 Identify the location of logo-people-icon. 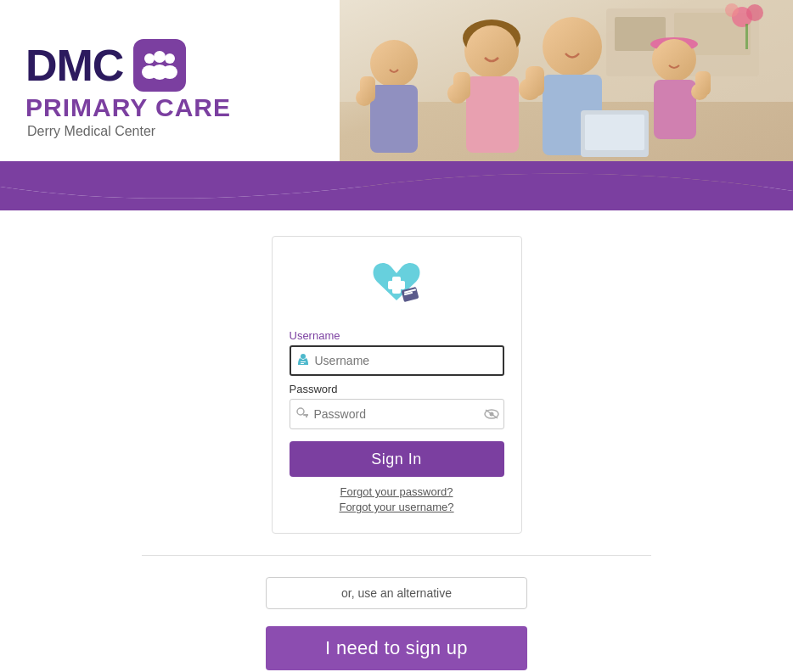
(160, 65).